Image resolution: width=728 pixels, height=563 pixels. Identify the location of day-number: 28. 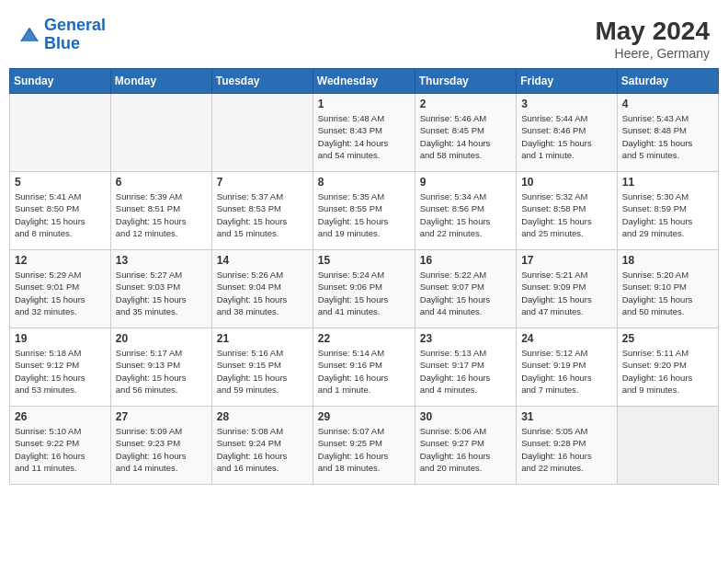
(263, 417).